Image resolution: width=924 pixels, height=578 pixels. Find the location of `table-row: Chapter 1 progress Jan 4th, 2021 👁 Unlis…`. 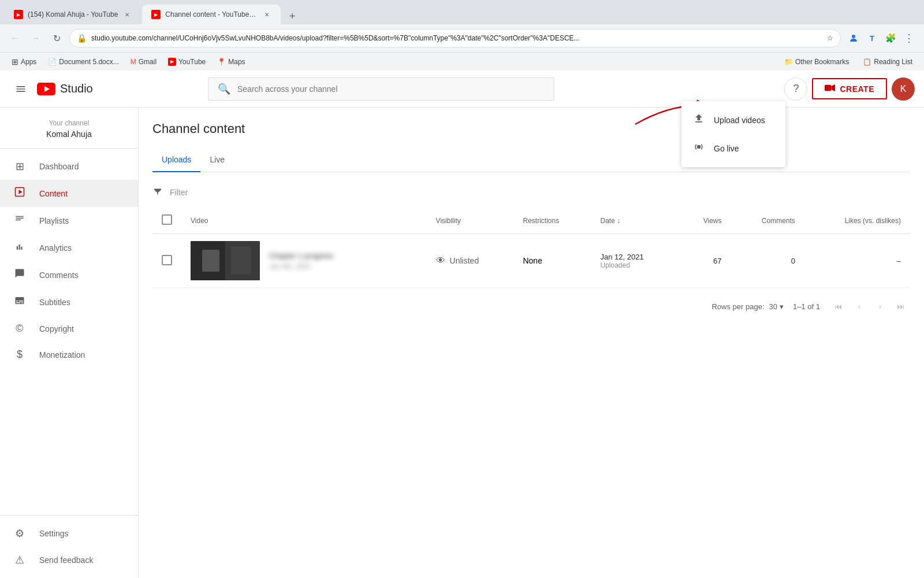

table-row: Chapter 1 progress Jan 4th, 2021 👁 Unlis… is located at coordinates (531, 261).